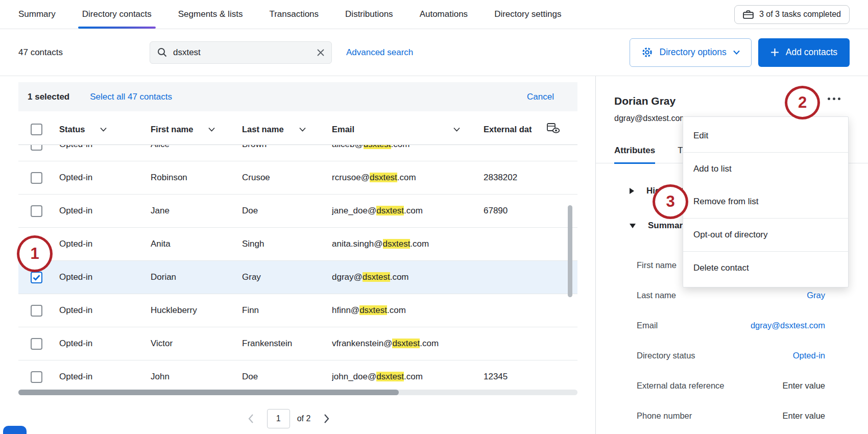 This screenshot has height=434, width=868. Describe the element at coordinates (407, 377) in the screenshot. I see `cell-email: john_doe@dsxtest.com` at that location.